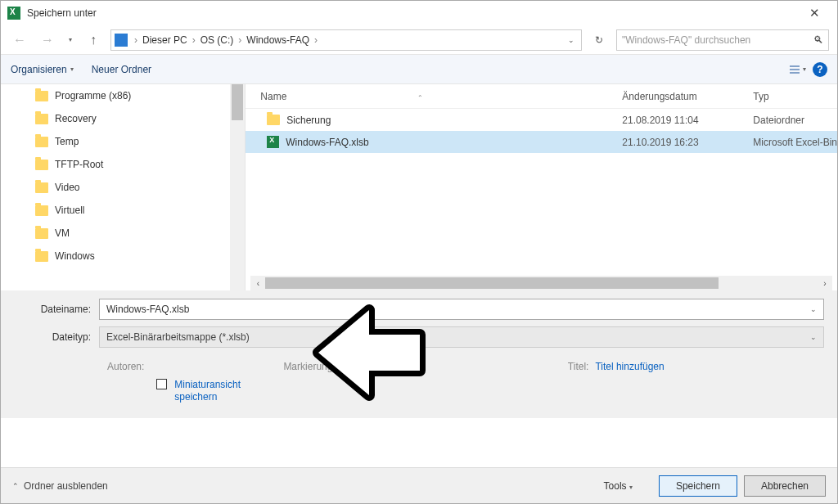 Image resolution: width=838 pixels, height=504 pixels. What do you see at coordinates (698, 486) in the screenshot?
I see `save-button: Speichern` at bounding box center [698, 486].